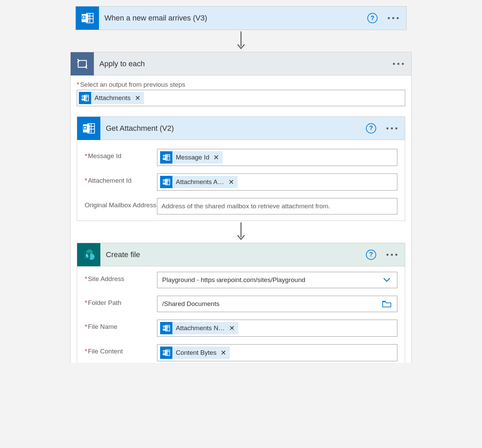 Image resolution: width=482 pixels, height=448 pixels. Describe the element at coordinates (387, 304) in the screenshot. I see `folder-picker-icon` at that location.